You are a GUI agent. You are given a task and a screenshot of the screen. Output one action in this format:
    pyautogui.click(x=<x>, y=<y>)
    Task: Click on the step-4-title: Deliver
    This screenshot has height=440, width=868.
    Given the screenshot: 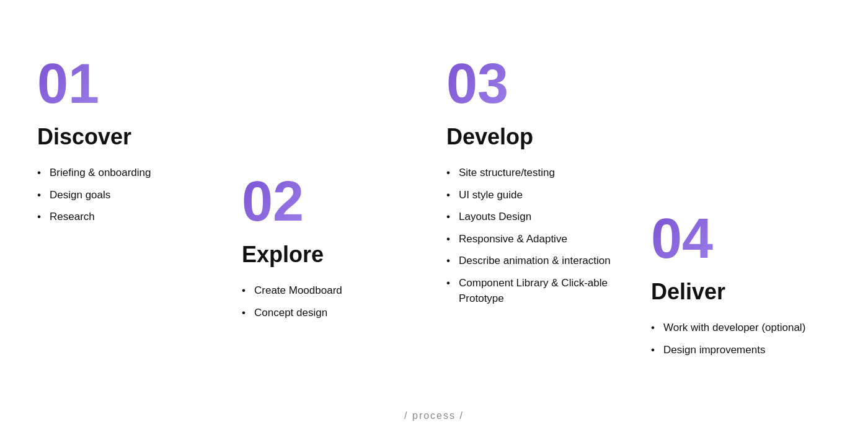 What is the action you would take?
    pyautogui.click(x=741, y=292)
    